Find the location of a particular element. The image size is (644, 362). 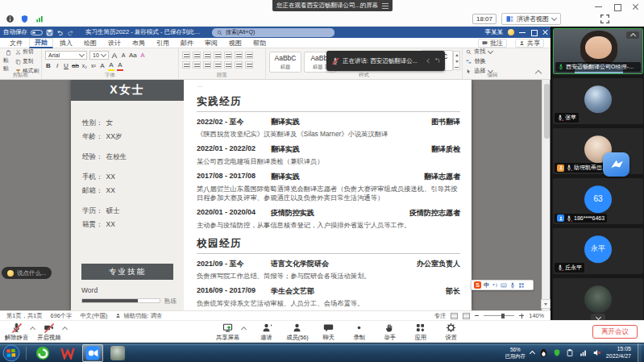

memory-monitor: 56% 已用内存 is located at coordinates (516, 353).